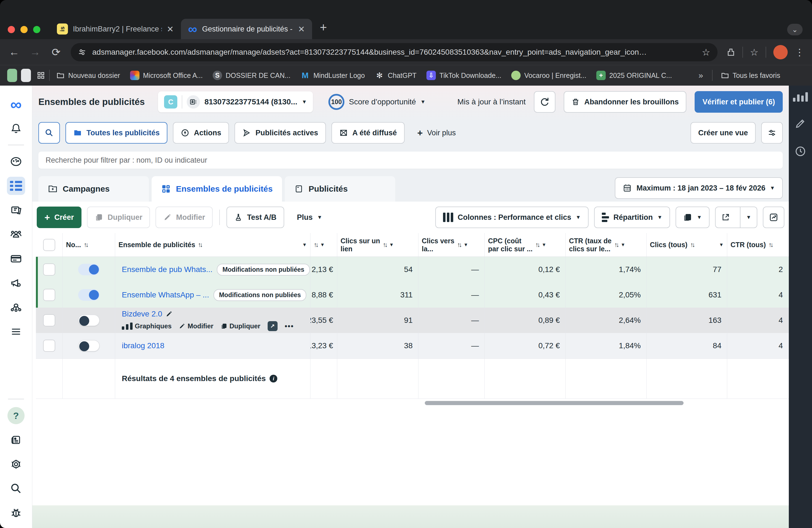 Image resolution: width=812 pixels, height=528 pixels. What do you see at coordinates (554, 403) in the screenshot?
I see `scrollbar-thumb` at bounding box center [554, 403].